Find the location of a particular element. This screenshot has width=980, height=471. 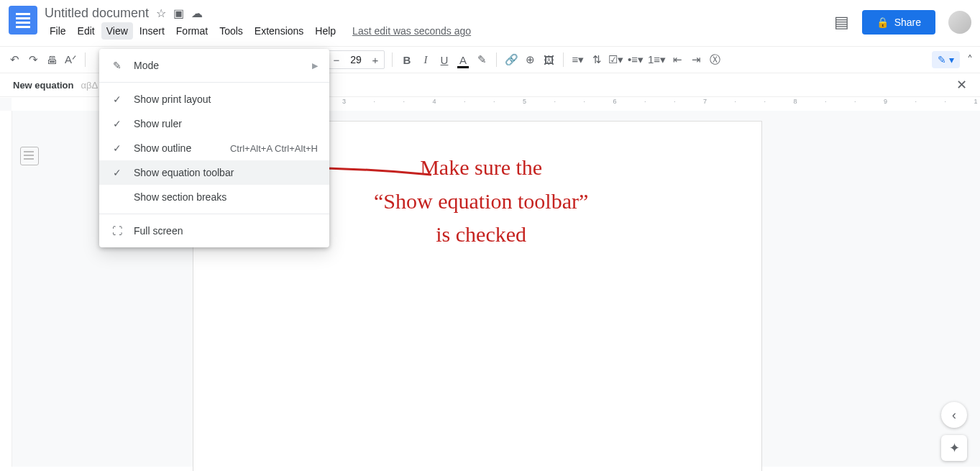

menu-item-show-section-breaks: Show section breaks is located at coordinates (214, 197).